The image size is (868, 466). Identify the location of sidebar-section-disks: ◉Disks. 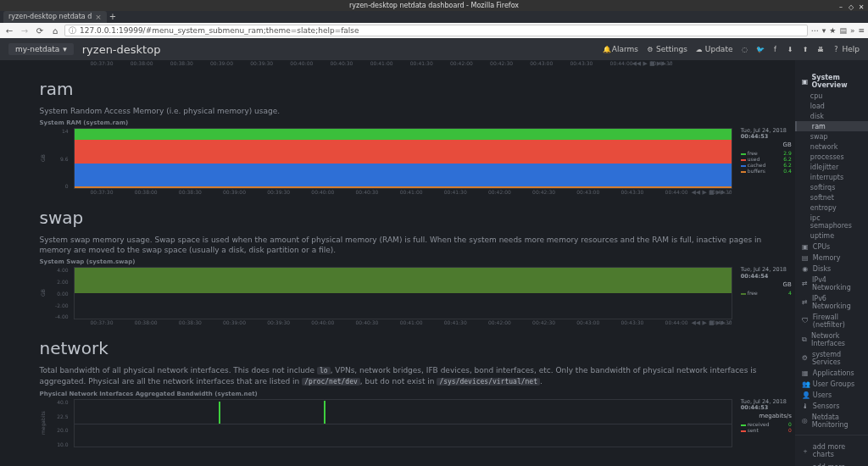
(832, 269).